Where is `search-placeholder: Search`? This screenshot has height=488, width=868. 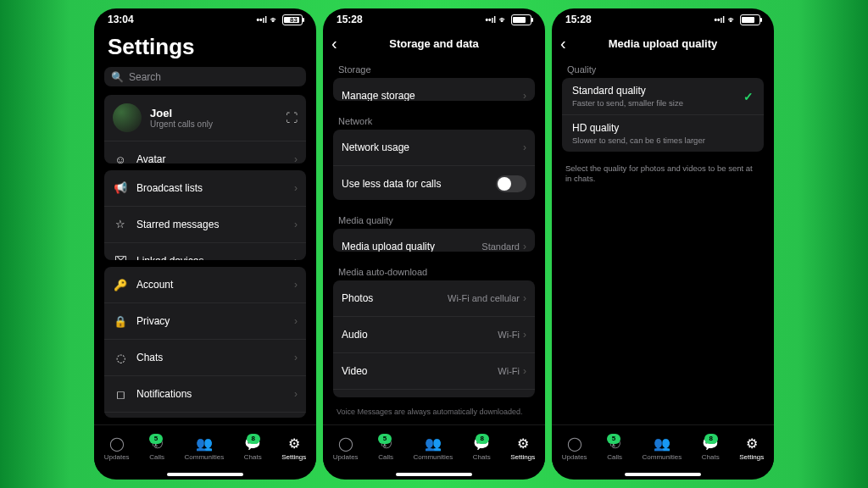
search-placeholder: Search is located at coordinates (145, 77).